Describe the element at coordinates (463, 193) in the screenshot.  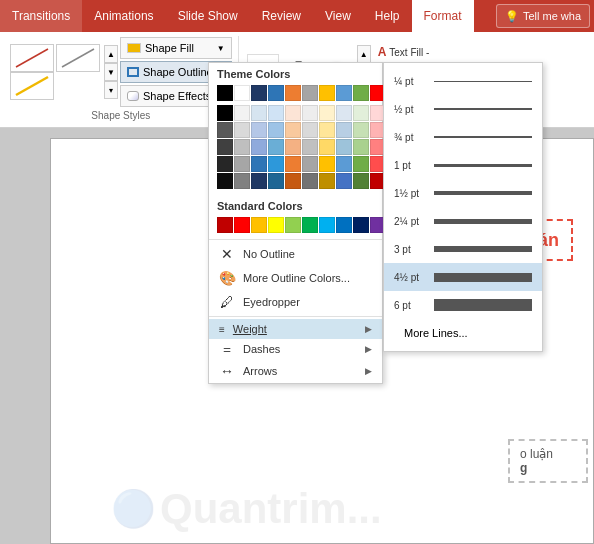
I see `weight-submenu-item: 1½ pt` at that location.